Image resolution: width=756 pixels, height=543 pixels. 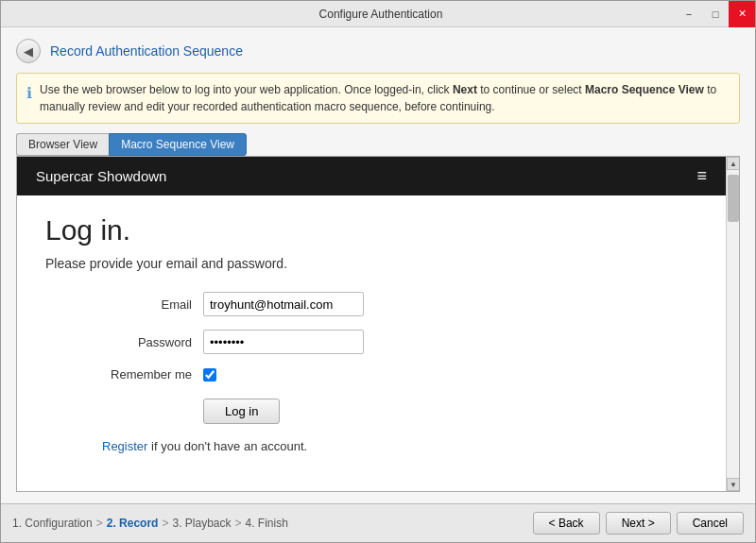 I want to click on window-title: Configure Authentication, so click(x=381, y=14).